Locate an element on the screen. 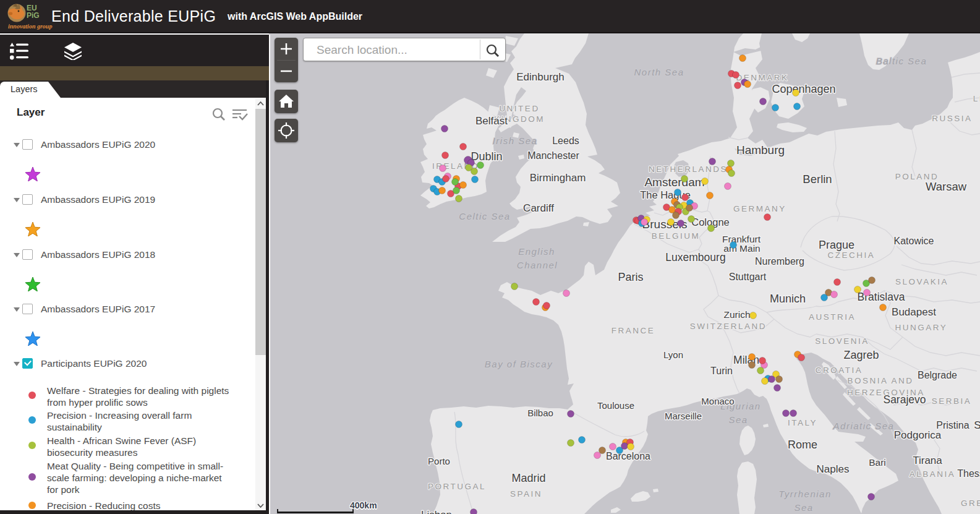 This screenshot has width=980, height=514. svg-text: Bilbao is located at coordinates (540, 413).